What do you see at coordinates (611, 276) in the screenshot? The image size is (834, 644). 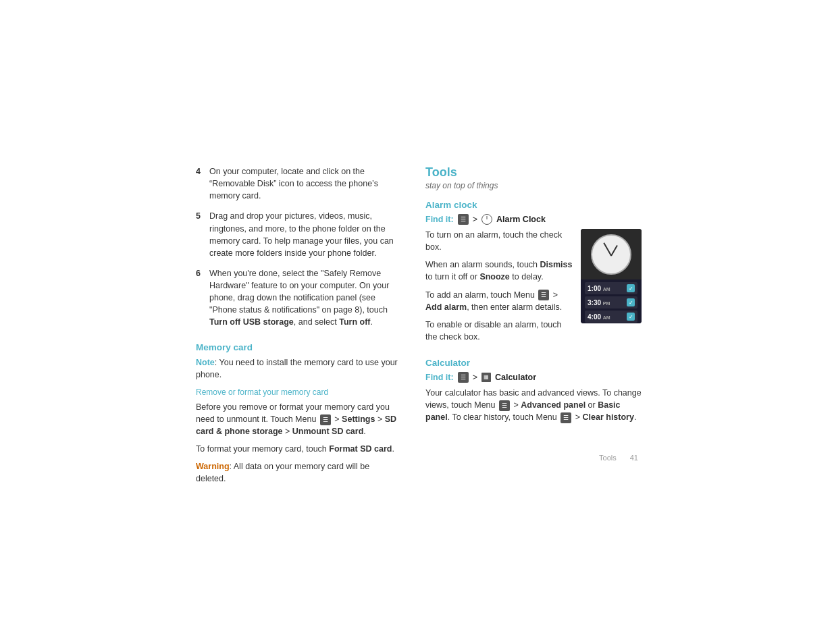 I see `alarm-clock-image: 1:00 AM ✓ 3:30 PM ✓ 4:00 AM` at bounding box center [611, 276].